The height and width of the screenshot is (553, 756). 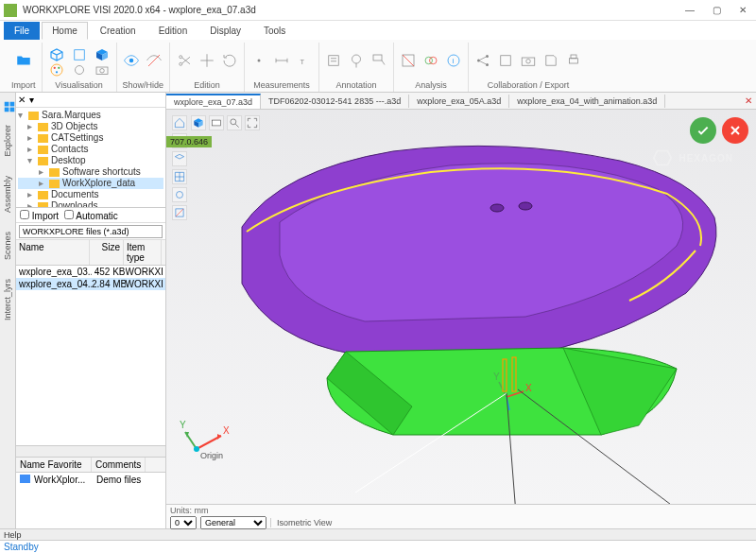 I want to click on file-row: wxplore_exa_04... 2.84 MB WORKXPL, so click(x=91, y=284).